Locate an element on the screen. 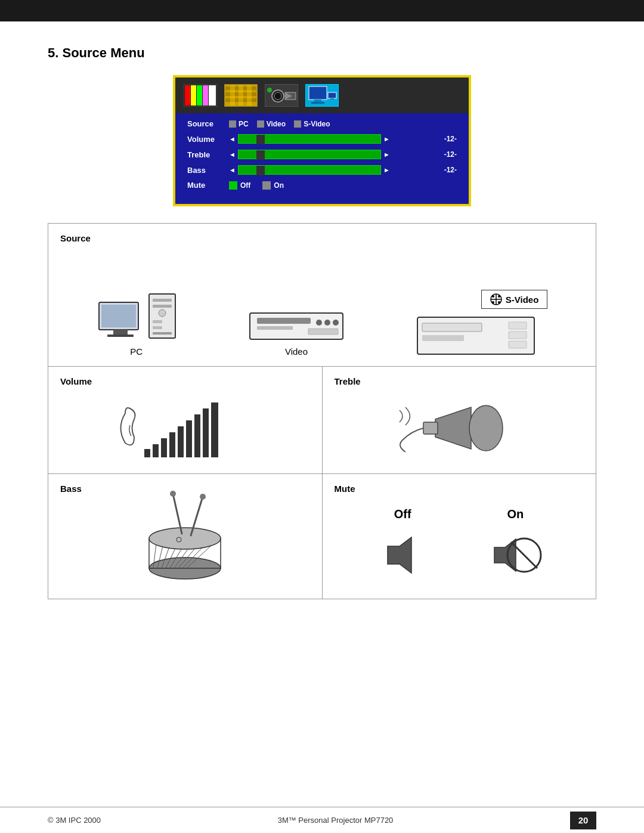  mute-off-group: Off is located at coordinates (402, 545).